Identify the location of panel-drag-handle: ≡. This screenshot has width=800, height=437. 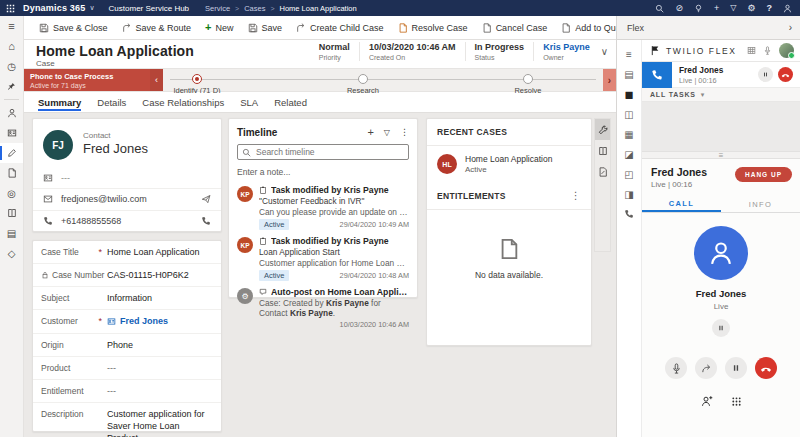
(721, 155).